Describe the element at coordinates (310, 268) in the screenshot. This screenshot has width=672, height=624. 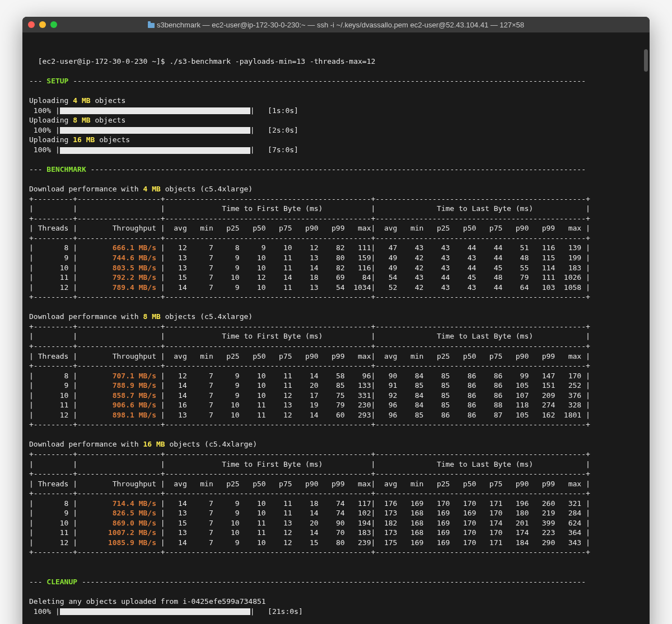
I see `table-row: | 10 | 803.5 MB/s | 13 7 9 10 11 14 82 1…` at that location.